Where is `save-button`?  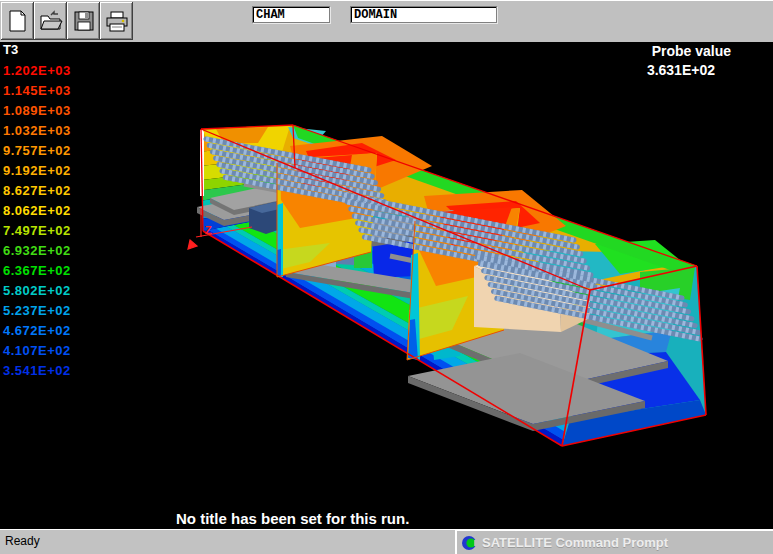 save-button is located at coordinates (84, 21).